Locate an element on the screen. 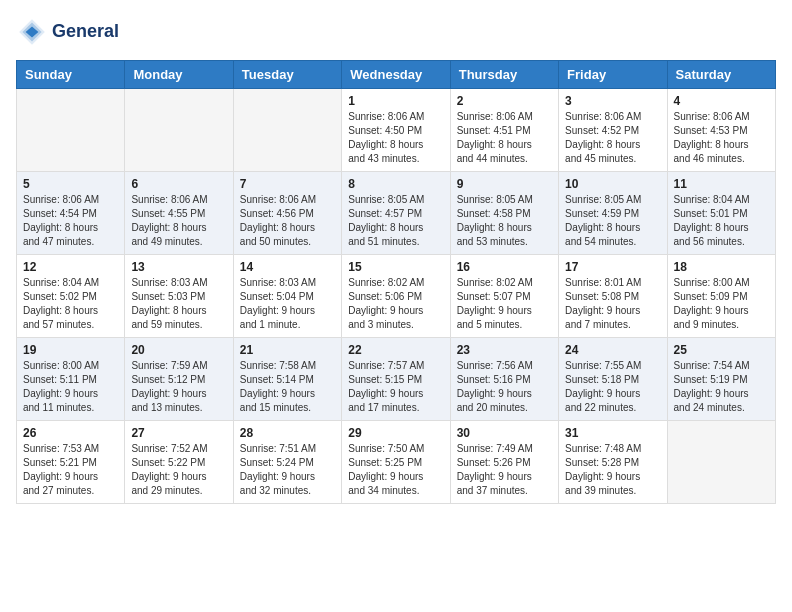 This screenshot has width=792, height=612. calendar-day-14: 14Sunrise: 8:03 AM Sunset: 5:04 PM Dayli… is located at coordinates (287, 296).